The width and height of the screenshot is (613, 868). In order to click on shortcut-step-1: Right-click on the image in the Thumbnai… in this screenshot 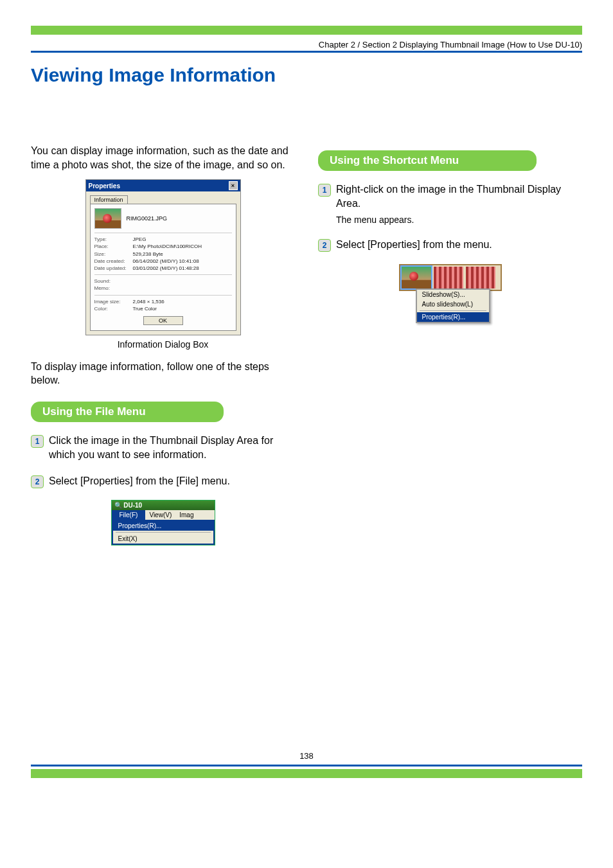, I will do `click(459, 197)`.